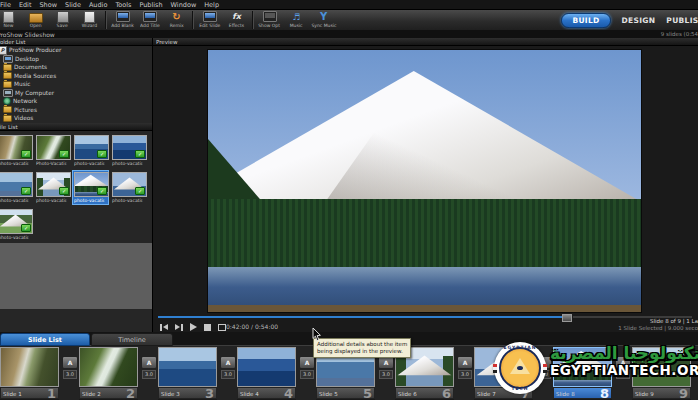  I want to click on fullscreen-button, so click(222, 328).